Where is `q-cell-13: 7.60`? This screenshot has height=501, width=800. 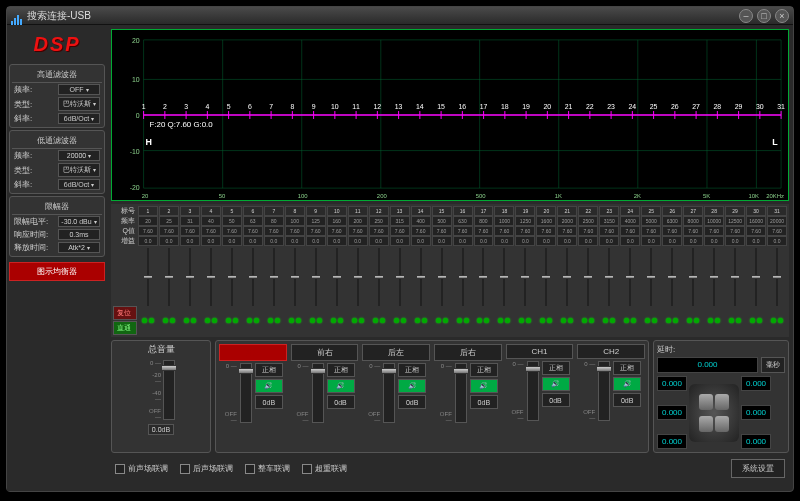
q-cell-13: 7.60 is located at coordinates (400, 231).